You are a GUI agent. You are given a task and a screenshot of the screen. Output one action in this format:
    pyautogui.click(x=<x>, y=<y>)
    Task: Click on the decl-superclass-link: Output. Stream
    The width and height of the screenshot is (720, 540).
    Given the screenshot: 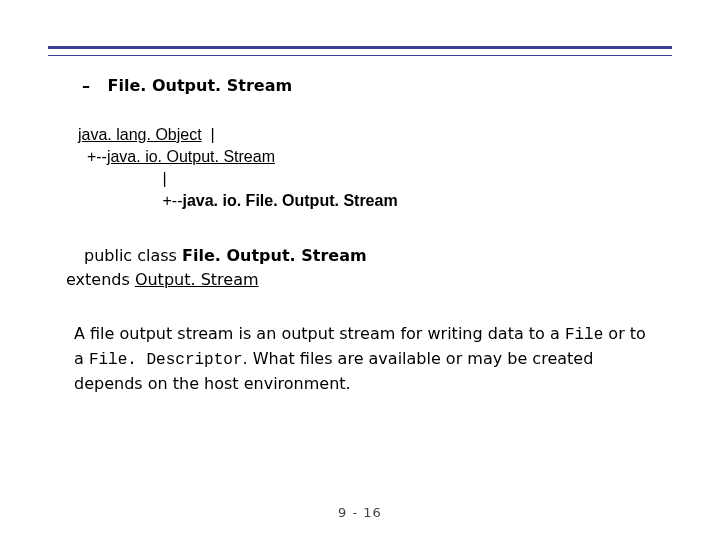 What is the action you would take?
    pyautogui.click(x=197, y=280)
    